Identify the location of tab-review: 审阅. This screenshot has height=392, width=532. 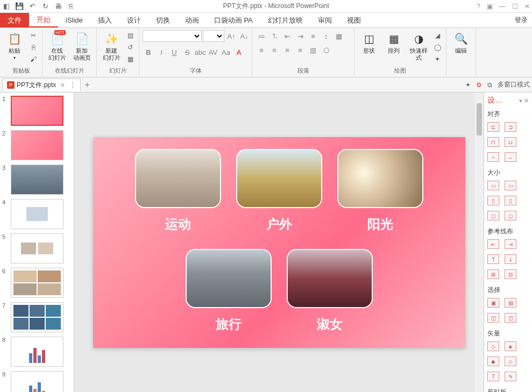
(325, 20).